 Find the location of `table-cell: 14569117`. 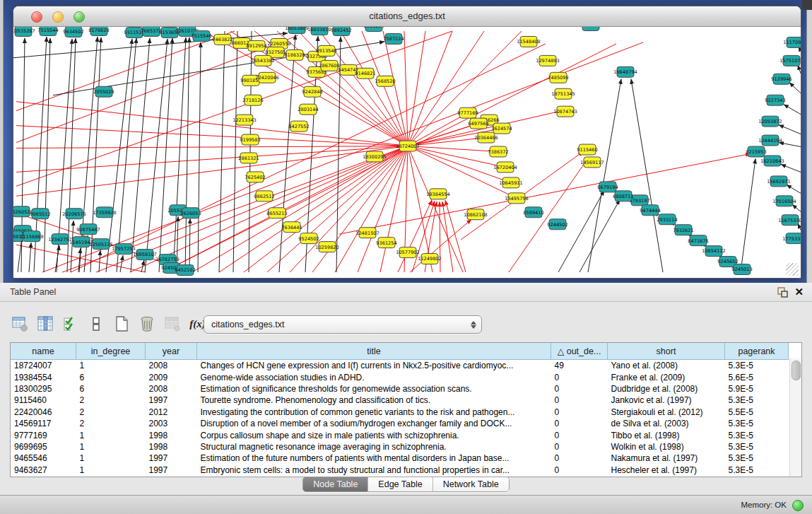

table-cell: 14569117 is located at coordinates (44, 424).